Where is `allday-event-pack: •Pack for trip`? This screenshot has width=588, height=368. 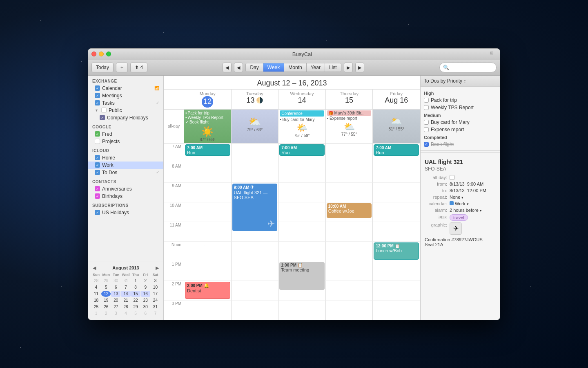 allday-event-pack: •Pack for trip is located at coordinates (207, 113).